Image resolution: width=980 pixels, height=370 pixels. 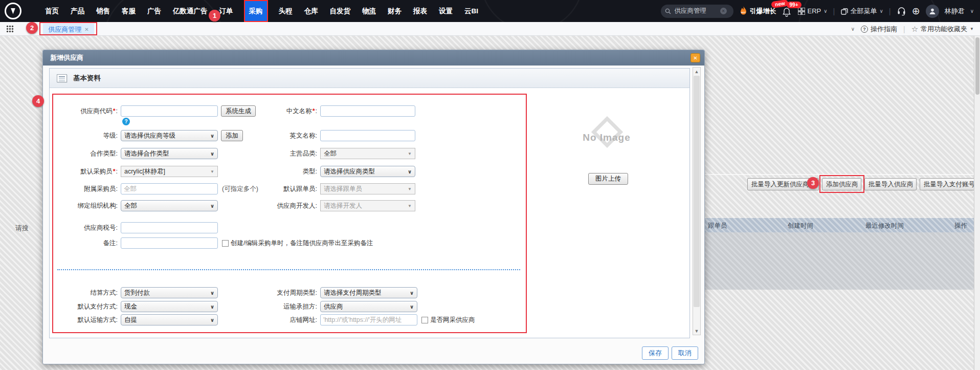 I want to click on add-level-button: 添加, so click(x=232, y=136).